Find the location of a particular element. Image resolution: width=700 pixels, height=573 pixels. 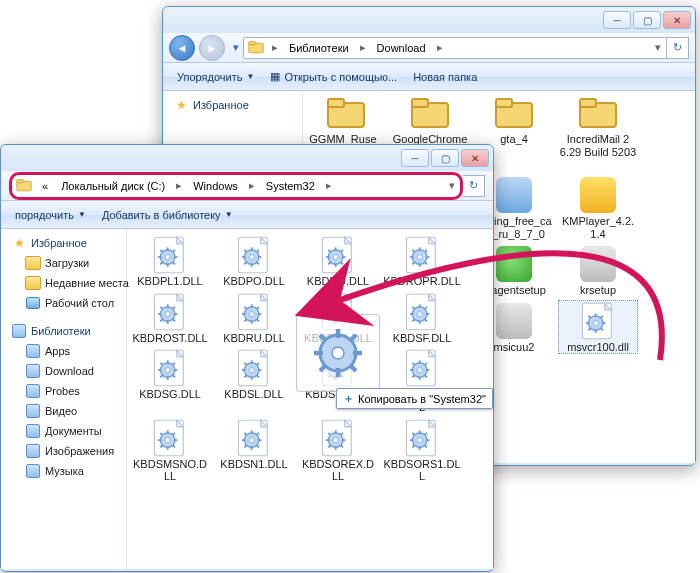

breadcrumb-disk: Локальный диск (C:) is located at coordinates (114, 186).